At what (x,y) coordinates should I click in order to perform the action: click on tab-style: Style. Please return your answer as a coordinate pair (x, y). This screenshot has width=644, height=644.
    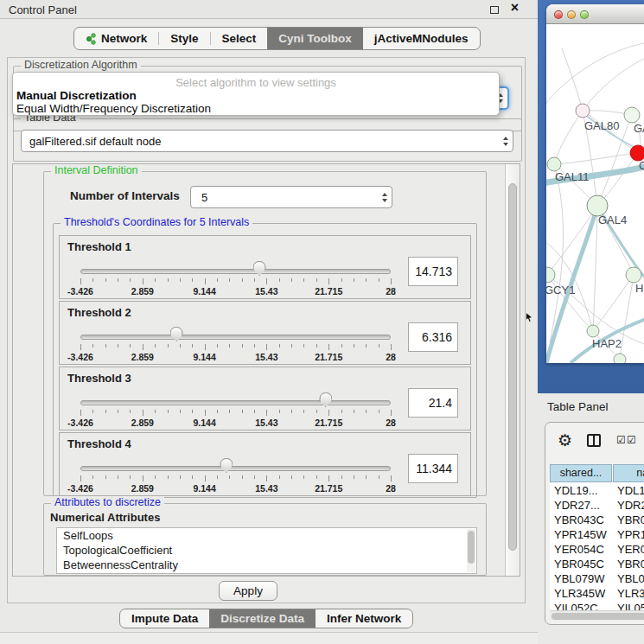
    Looking at the image, I should click on (184, 38).